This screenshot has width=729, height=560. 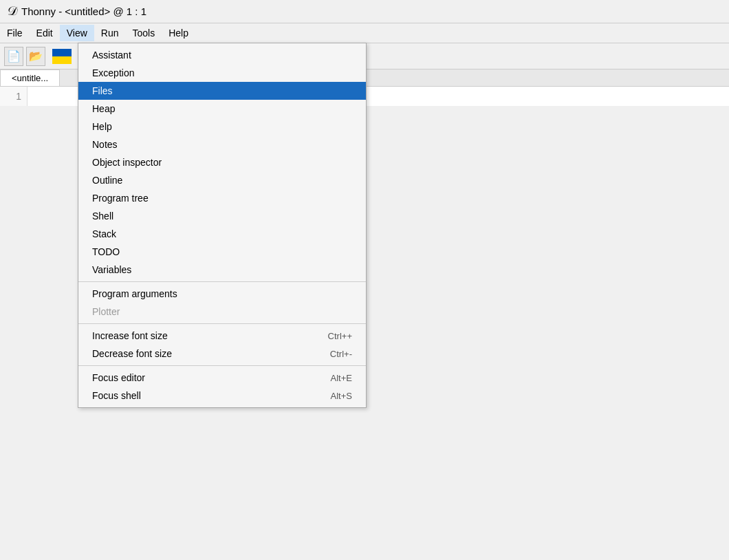 What do you see at coordinates (45, 33) in the screenshot?
I see `menu-edit: Edit` at bounding box center [45, 33].